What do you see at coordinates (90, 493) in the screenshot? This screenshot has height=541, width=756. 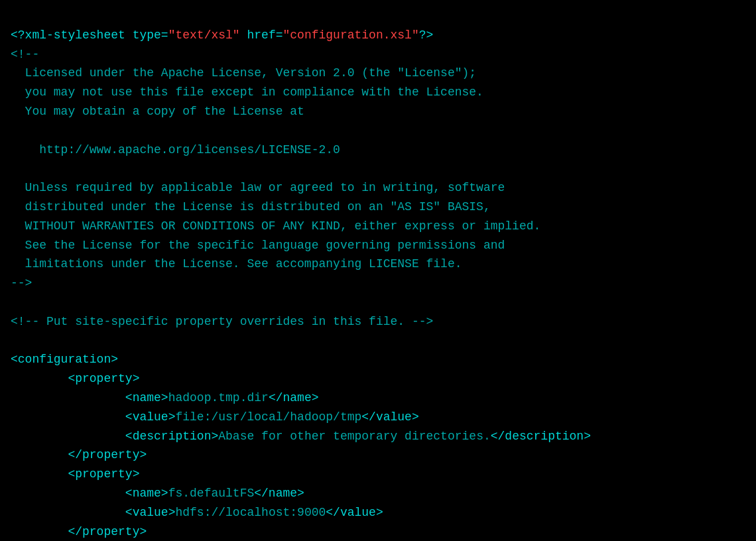 I see `line-21: <name>` at bounding box center [90, 493].